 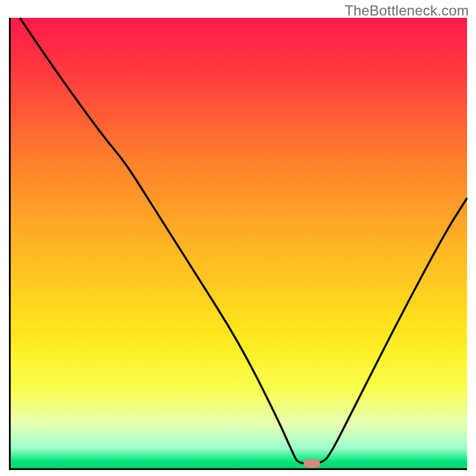 I want to click on optimal-point-marker, so click(x=312, y=464).